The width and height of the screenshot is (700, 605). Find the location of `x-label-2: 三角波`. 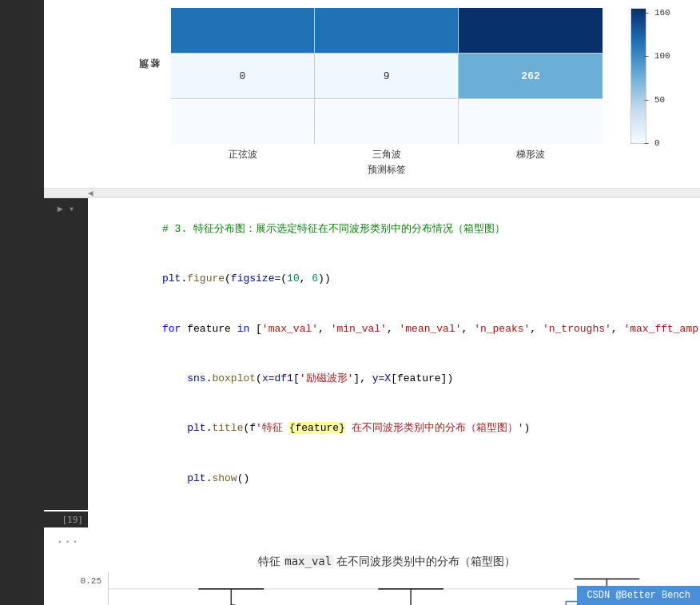

x-label-2: 三角波 is located at coordinates (387, 155).